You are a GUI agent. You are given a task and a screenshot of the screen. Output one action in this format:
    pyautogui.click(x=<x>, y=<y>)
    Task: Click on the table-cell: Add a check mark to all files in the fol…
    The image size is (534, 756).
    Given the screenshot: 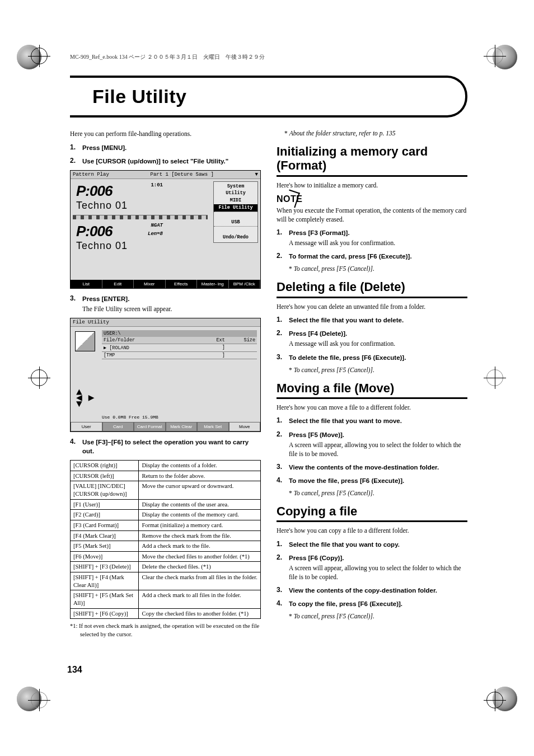 What is the action you would take?
    pyautogui.click(x=200, y=599)
    